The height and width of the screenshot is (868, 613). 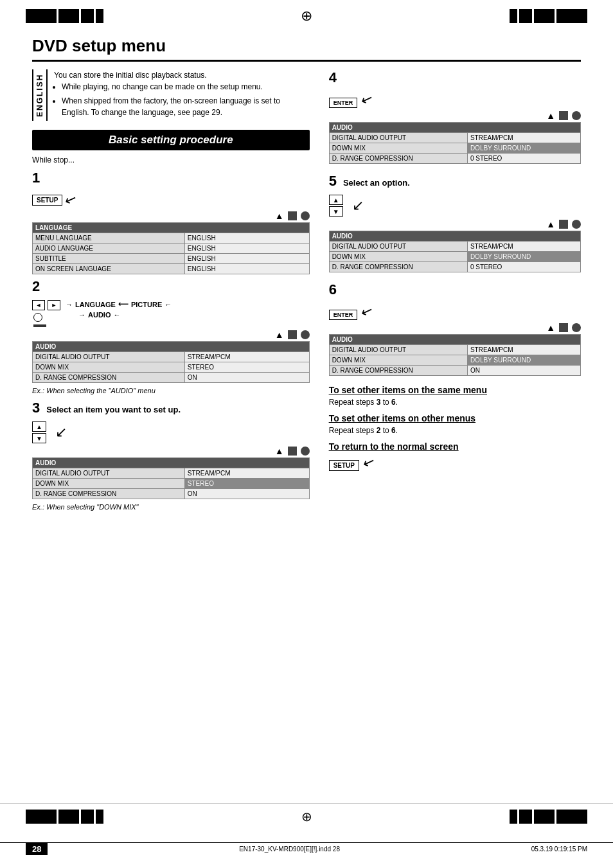 What do you see at coordinates (64, 16) in the screenshot?
I see `left-bar-group` at bounding box center [64, 16].